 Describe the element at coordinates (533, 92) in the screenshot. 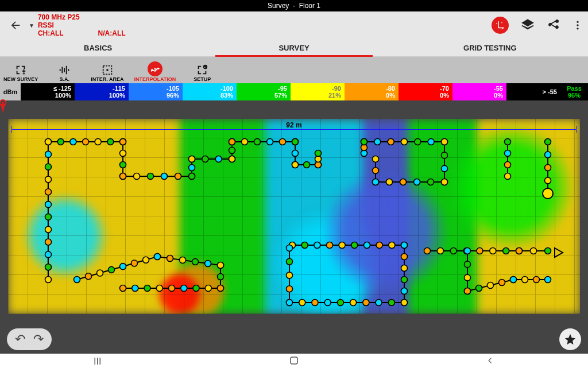

I see `legend-bin-9: > -55` at that location.